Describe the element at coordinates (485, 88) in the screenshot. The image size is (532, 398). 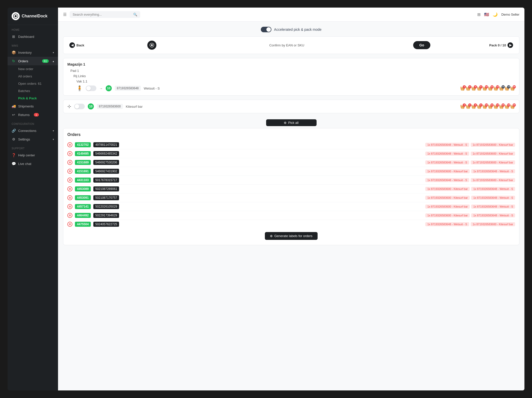
I see `bucket-5: 🧺10` at that location.